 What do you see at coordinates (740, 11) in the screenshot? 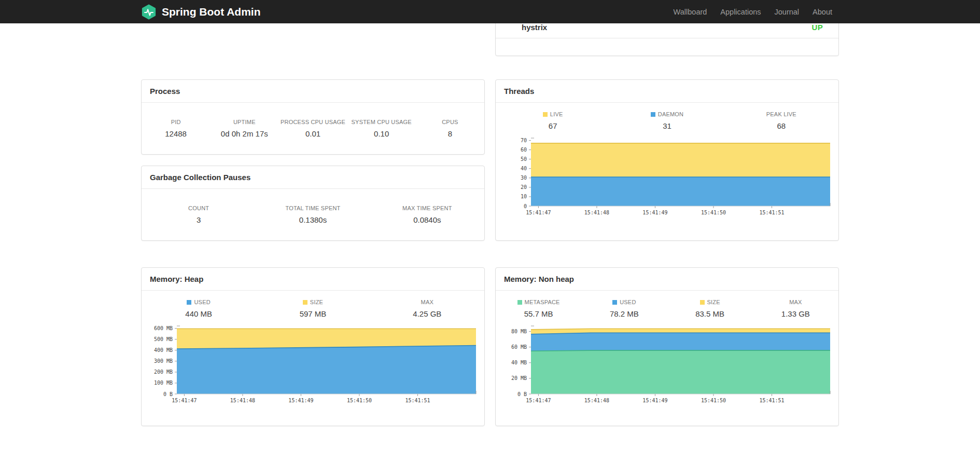
I see `nav-item-applications: Applications` at bounding box center [740, 11].